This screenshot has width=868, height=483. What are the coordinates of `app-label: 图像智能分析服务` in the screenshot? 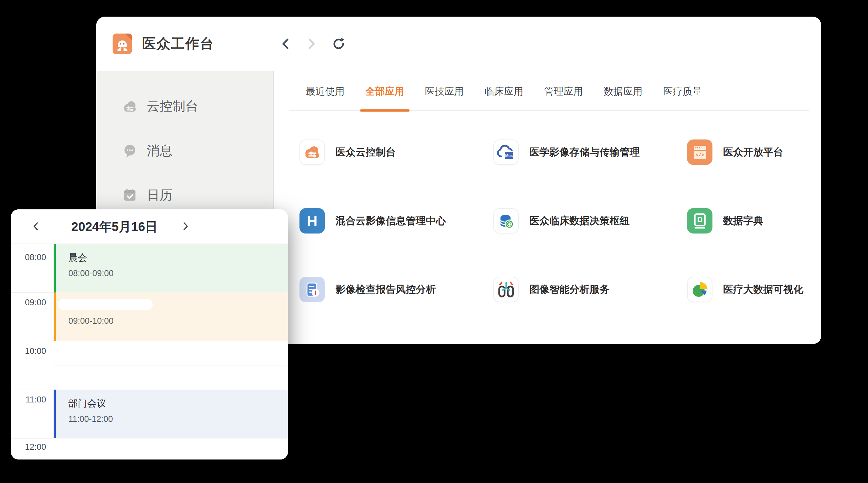 It's located at (569, 290).